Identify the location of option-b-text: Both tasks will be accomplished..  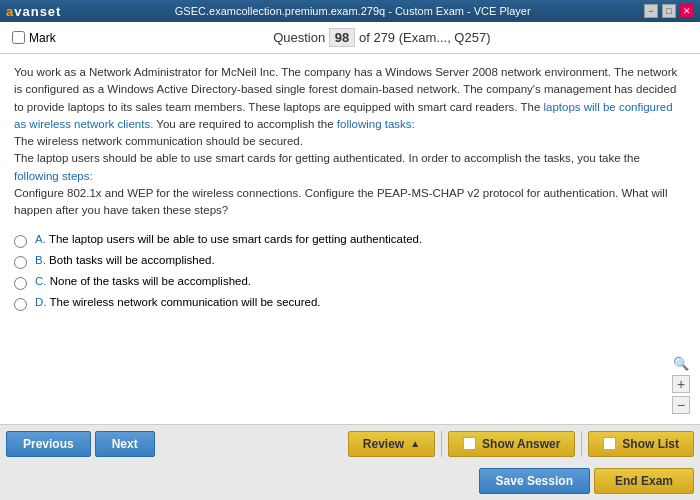
(132, 260).